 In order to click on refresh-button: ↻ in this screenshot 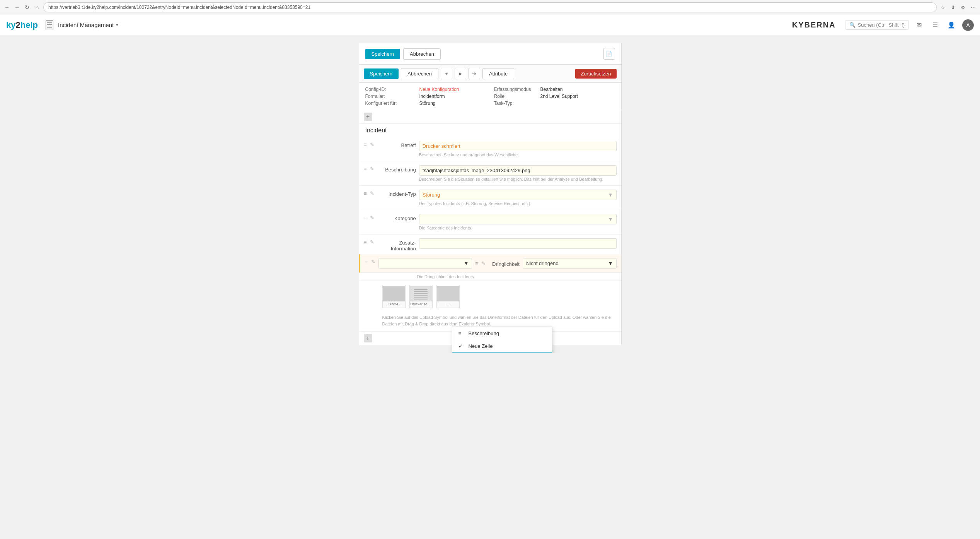, I will do `click(27, 7)`.